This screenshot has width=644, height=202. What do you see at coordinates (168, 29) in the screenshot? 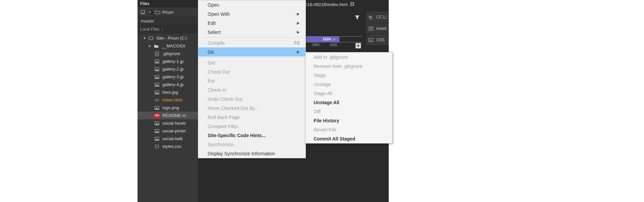
I see `local-files-header: Local Files ↑` at bounding box center [168, 29].